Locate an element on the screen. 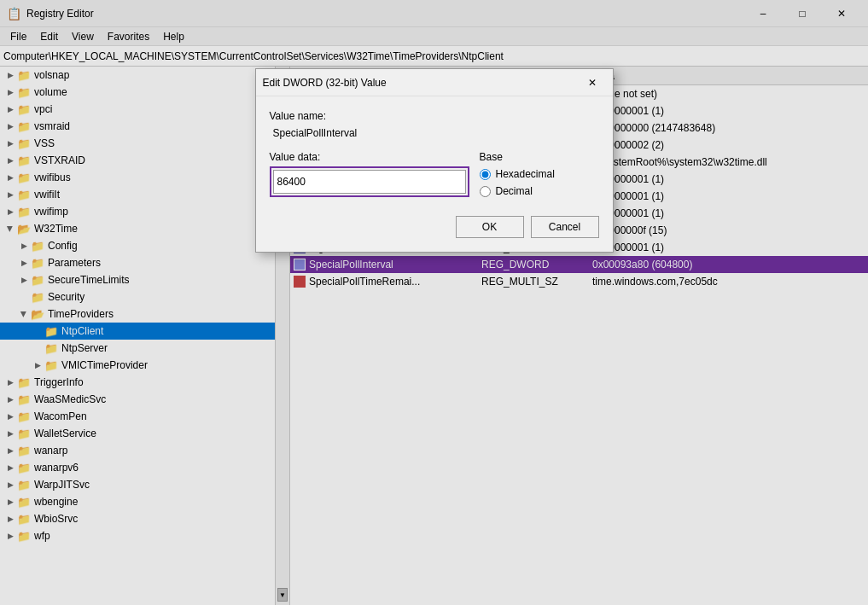 The height and width of the screenshot is (605, 868). hexadecimal-option: Hexadecimal is located at coordinates (539, 174).